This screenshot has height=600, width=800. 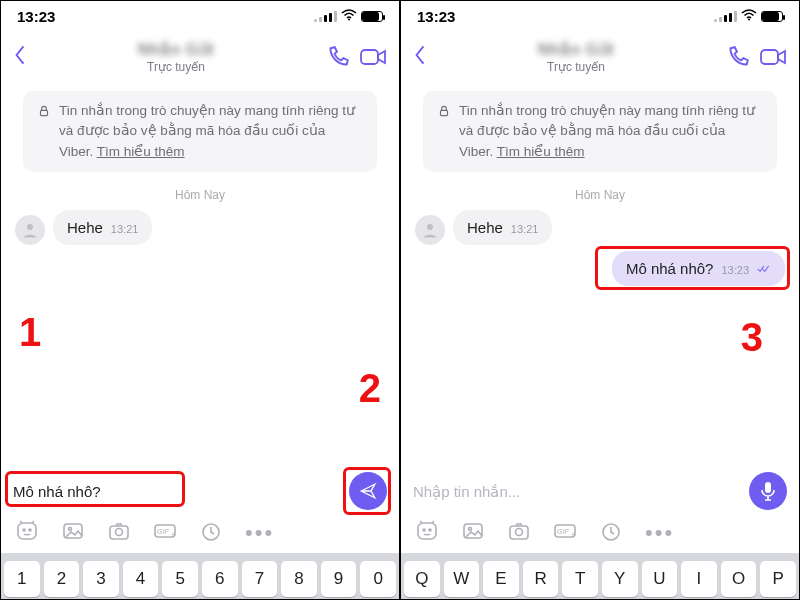 What do you see at coordinates (660, 579) in the screenshot?
I see `key: U` at bounding box center [660, 579].